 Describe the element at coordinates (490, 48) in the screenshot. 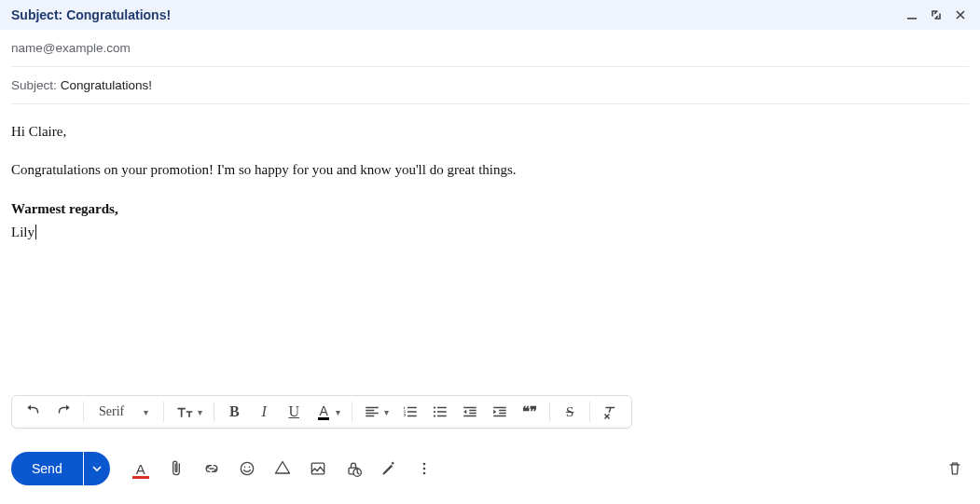

I see `to-field: name@example.com` at that location.